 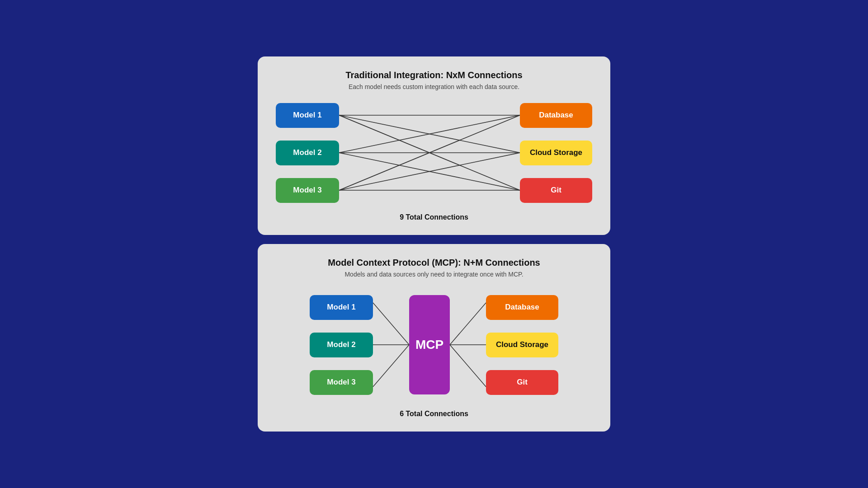 I want to click on mcp-git: Git, so click(x=522, y=382).